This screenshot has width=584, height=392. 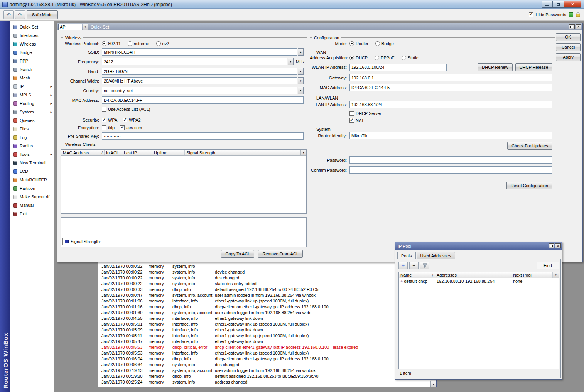 What do you see at coordinates (194, 62) in the screenshot?
I see `frequency-input: 2412` at bounding box center [194, 62].